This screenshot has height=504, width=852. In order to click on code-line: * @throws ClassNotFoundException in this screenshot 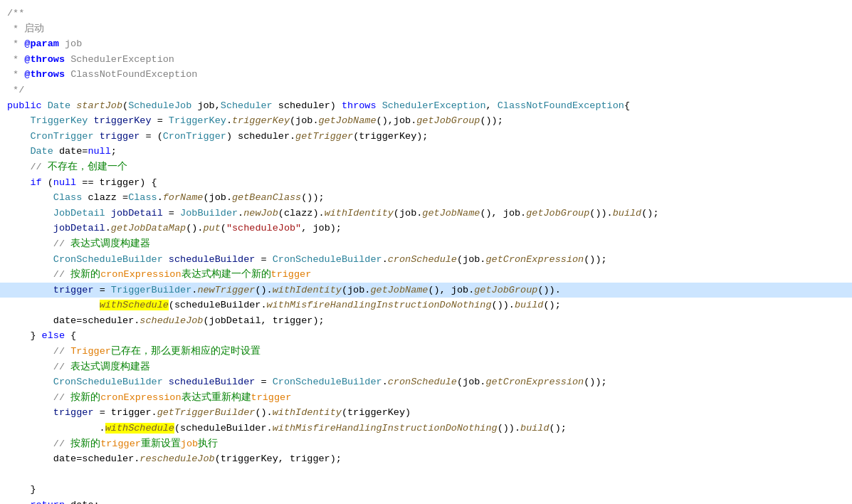, I will do `click(426, 75)`.